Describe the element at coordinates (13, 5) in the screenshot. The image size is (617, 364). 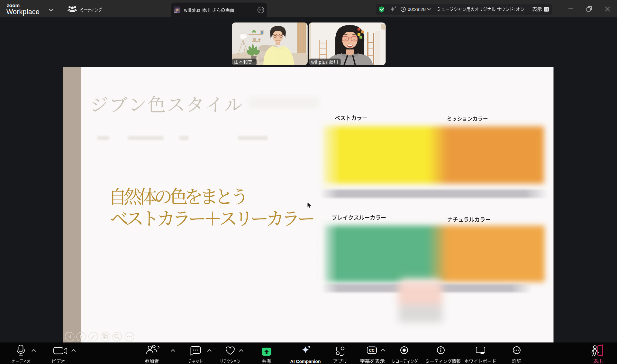
I see `svg-text: zoom` at that location.